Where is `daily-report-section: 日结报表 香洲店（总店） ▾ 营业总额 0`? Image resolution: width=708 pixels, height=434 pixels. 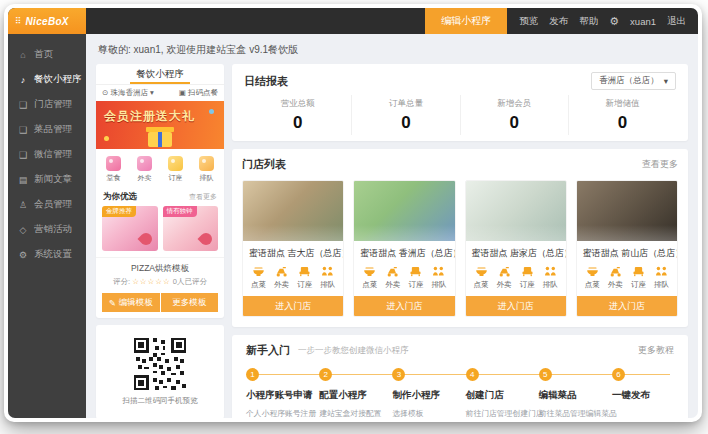
daily-report-section: 日结报表 香洲店（总店） ▾ 营业总额 0 is located at coordinates (460, 102).